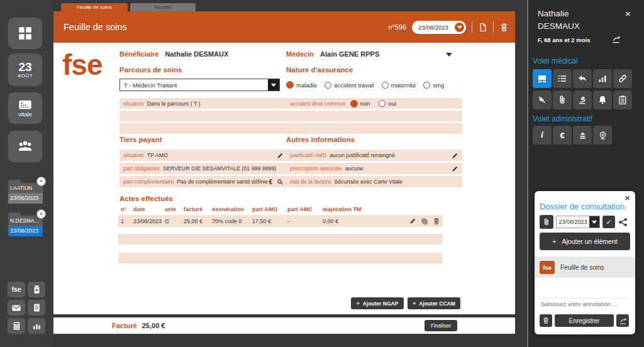  What do you see at coordinates (16, 289) in the screenshot?
I see `fse-shortcut-button: fse` at bounding box center [16, 289].